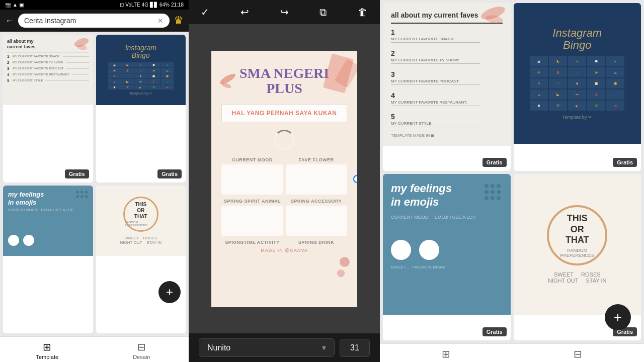 Image resolution: width=644 pixels, height=362 pixels. What do you see at coordinates (578, 87) in the screenshot?
I see `right-template-card-2: InstagramBingo ☕🦶✈💬✈ 📸🚪🐾✨👟 🌴🎵🍹🌅🍔 ☁📐📷💄👖 🪞…` at bounding box center [578, 87].